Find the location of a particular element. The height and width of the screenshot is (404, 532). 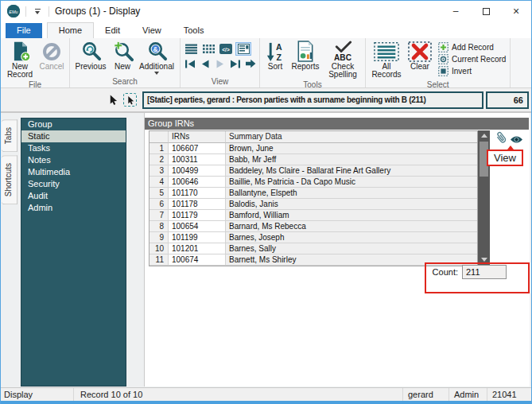

goto-record-button is located at coordinates (250, 64).